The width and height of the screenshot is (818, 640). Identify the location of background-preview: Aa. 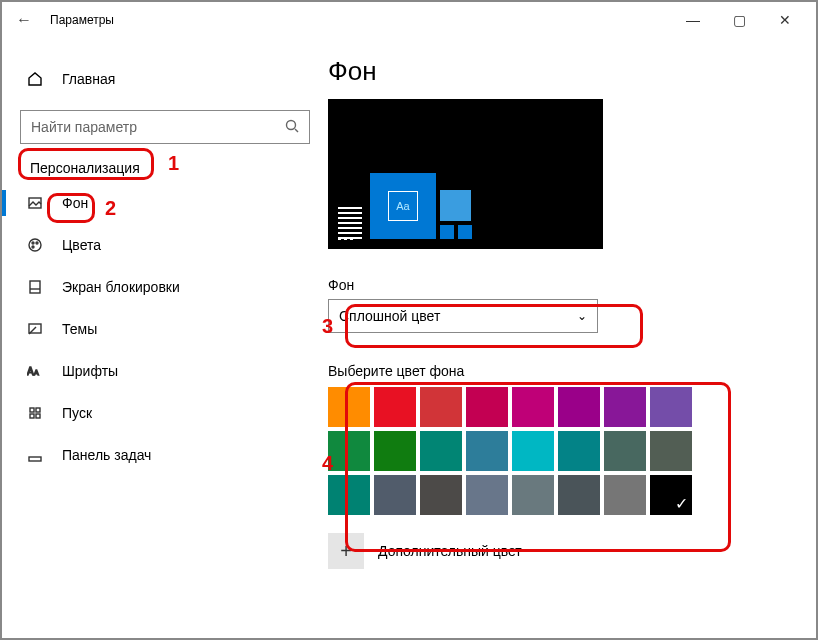
(466, 174).